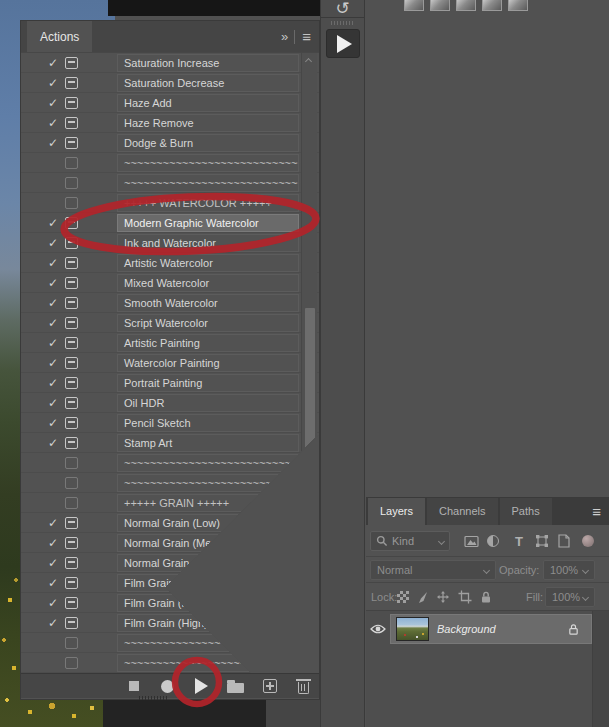 The width and height of the screenshot is (609, 727). I want to click on action-row: Dodge & Burn, so click(170, 143).